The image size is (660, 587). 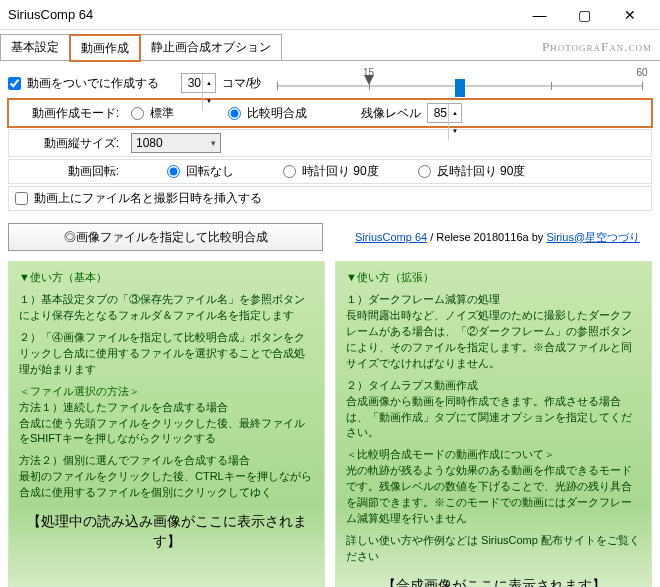 I want to click on radio-standard, so click(x=138, y=114).